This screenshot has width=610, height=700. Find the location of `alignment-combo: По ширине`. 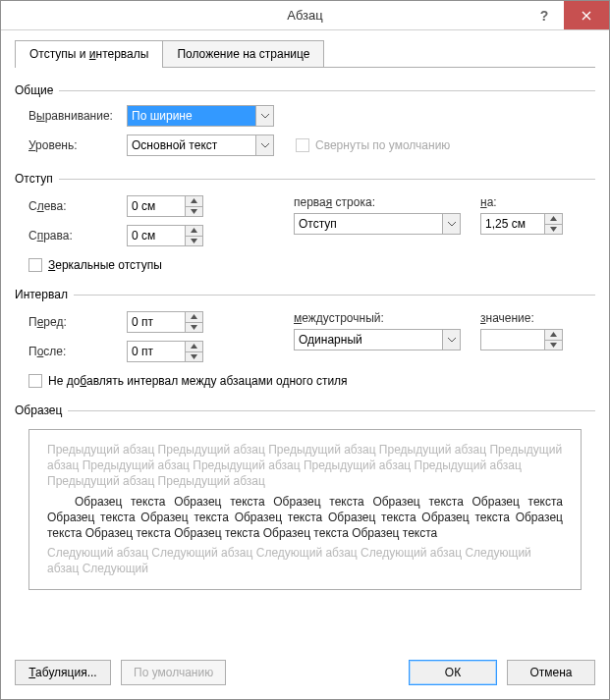

alignment-combo: По ширине is located at coordinates (200, 116).